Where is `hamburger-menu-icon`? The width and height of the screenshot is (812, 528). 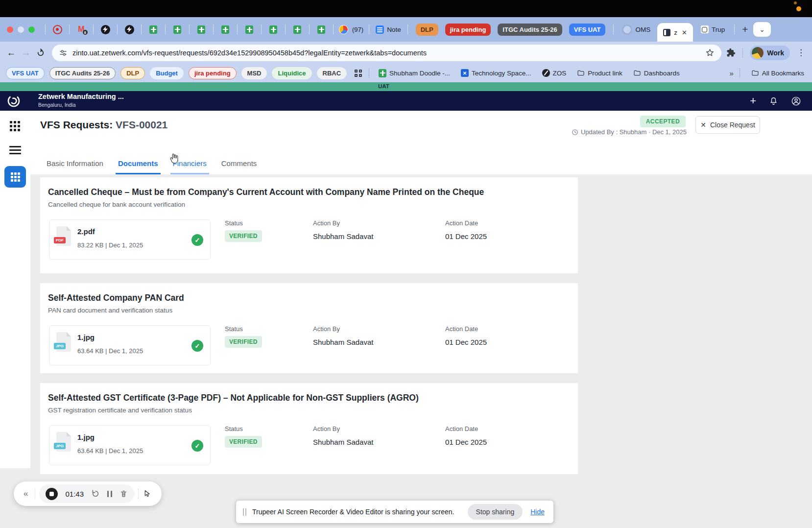
hamburger-menu-icon is located at coordinates (15, 151).